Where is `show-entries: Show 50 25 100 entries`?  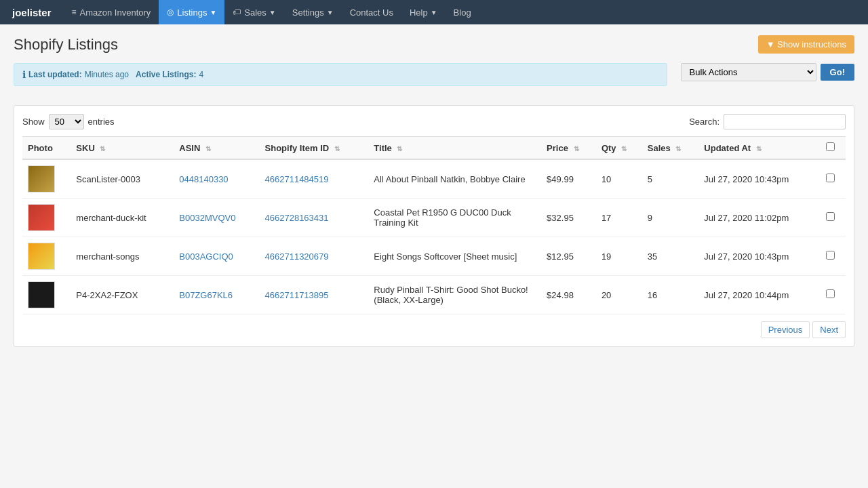 show-entries: Show 50 25 100 entries is located at coordinates (68, 122).